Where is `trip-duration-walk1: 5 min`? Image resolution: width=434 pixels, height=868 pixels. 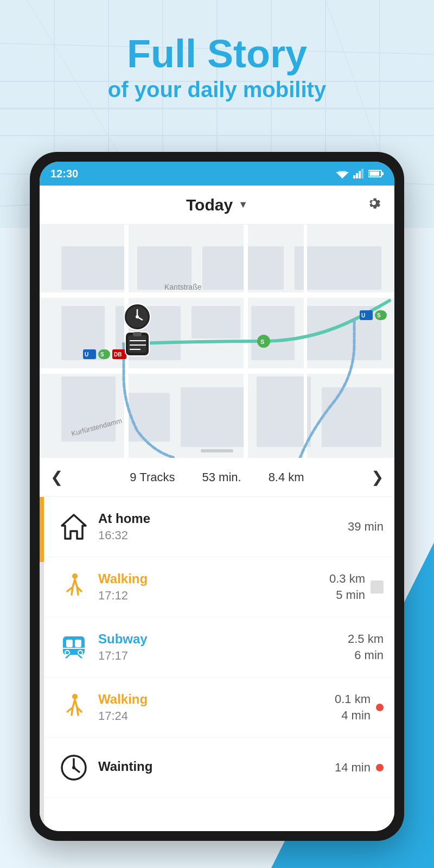
trip-duration-walk1: 5 min is located at coordinates (350, 595).